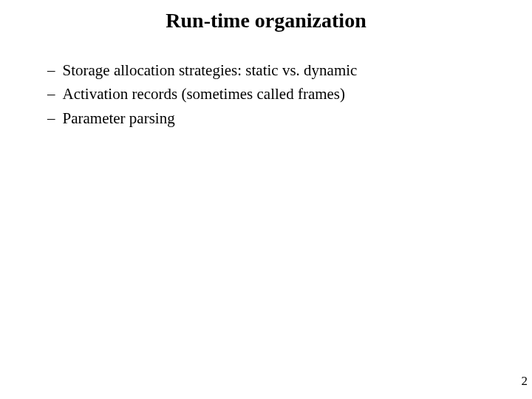  What do you see at coordinates (204, 94) in the screenshot?
I see `bullet-text: Activation records (sometimes called fra…` at bounding box center [204, 94].